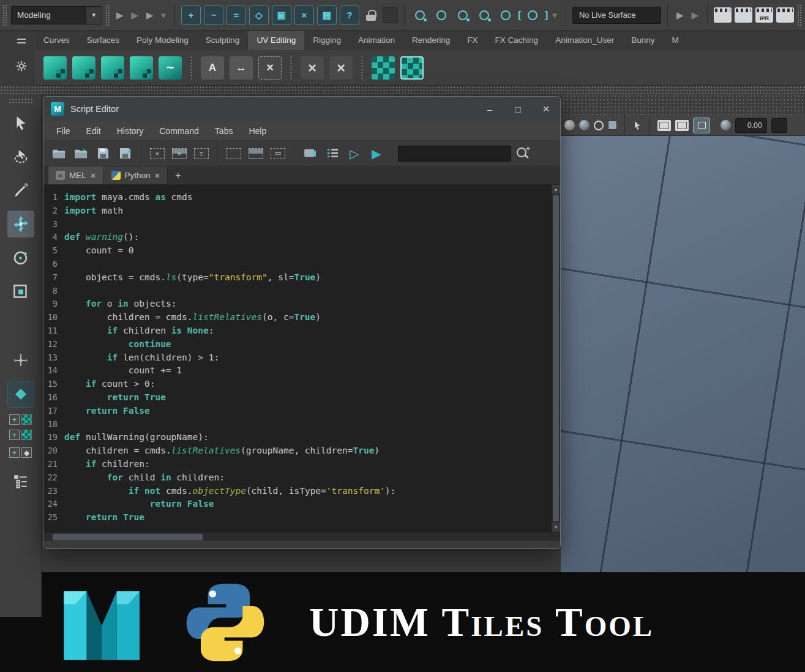  I want to click on show-sidebar-icon: ▶, so click(680, 15).